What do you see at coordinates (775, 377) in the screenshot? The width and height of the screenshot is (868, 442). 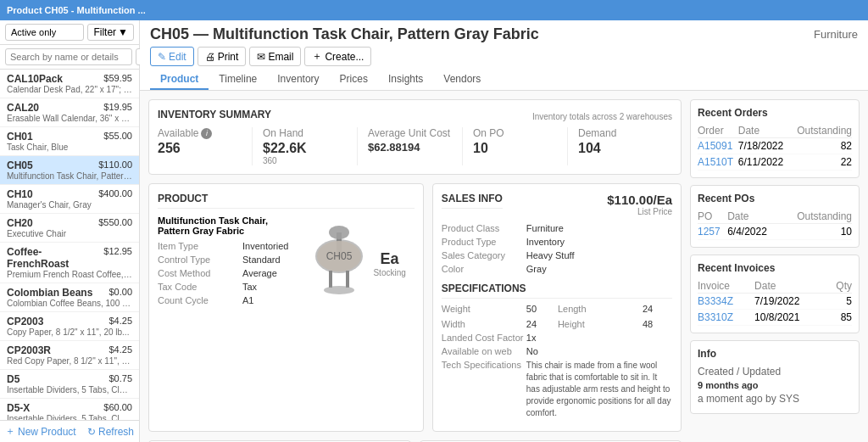 I see `info-card: Info Created / Updated 9 months ago a mo…` at bounding box center [775, 377].